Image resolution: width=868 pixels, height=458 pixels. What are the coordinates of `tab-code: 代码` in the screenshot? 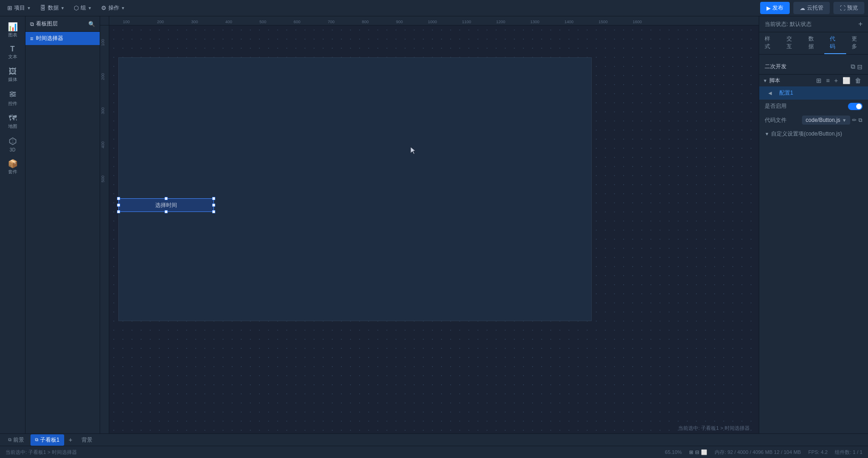 It's located at (835, 43).